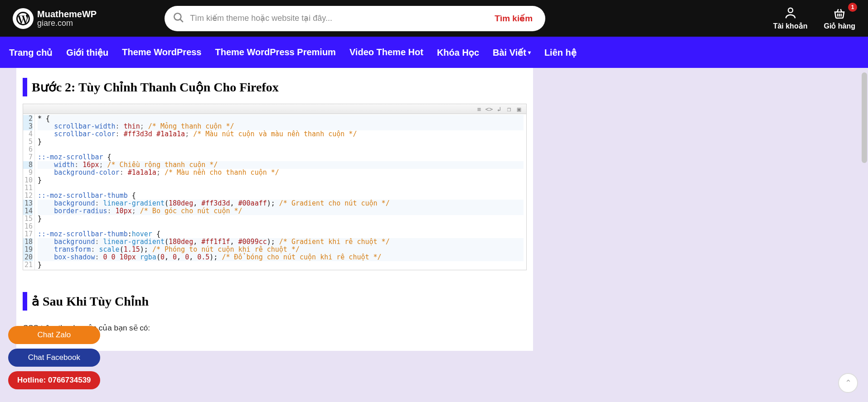 The width and height of the screenshot is (868, 402). What do you see at coordinates (458, 53) in the screenshot?
I see `nav-khoa-hoc: Khóa Học` at bounding box center [458, 53].